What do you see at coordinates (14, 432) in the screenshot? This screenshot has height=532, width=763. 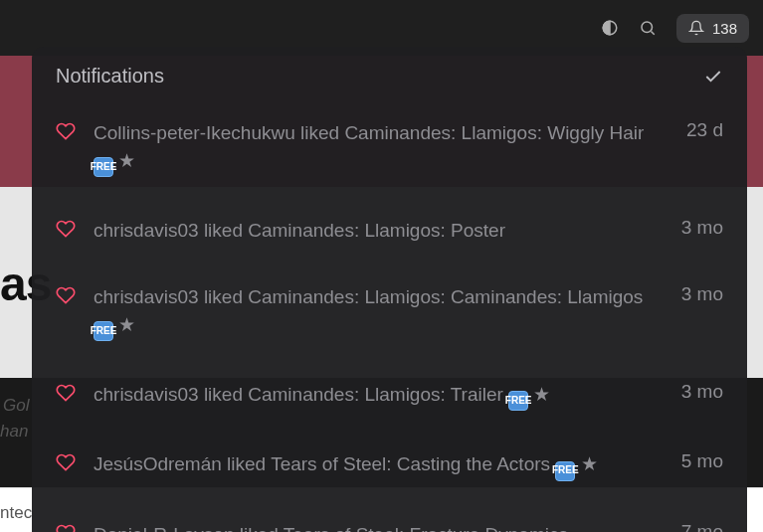 I see `page-text-fragment: han` at bounding box center [14, 432].